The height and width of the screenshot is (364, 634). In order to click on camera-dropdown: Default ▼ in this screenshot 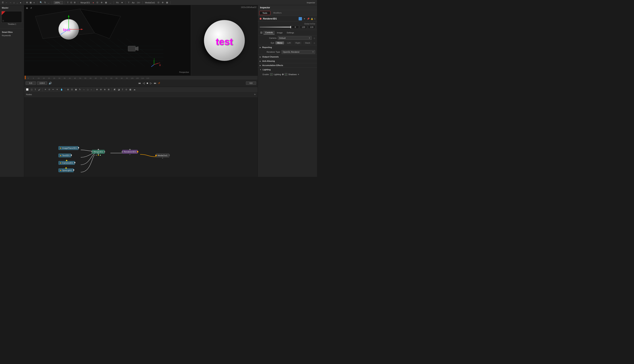, I will do `click(295, 38)`.